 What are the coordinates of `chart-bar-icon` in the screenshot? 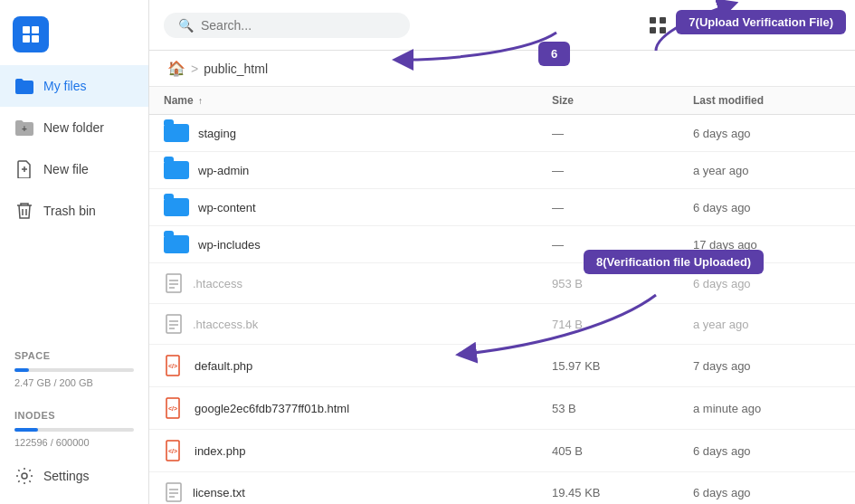 It's located at (761, 25).